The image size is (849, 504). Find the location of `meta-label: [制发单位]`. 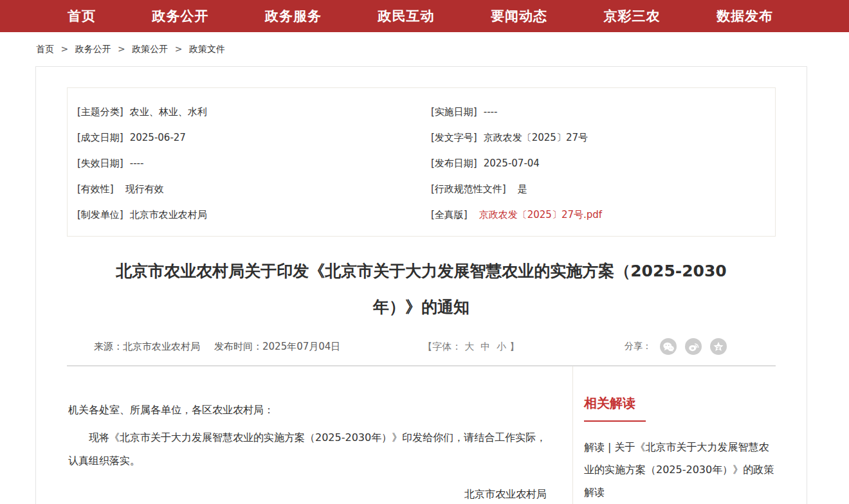

meta-label: [制发单位] is located at coordinates (100, 215).